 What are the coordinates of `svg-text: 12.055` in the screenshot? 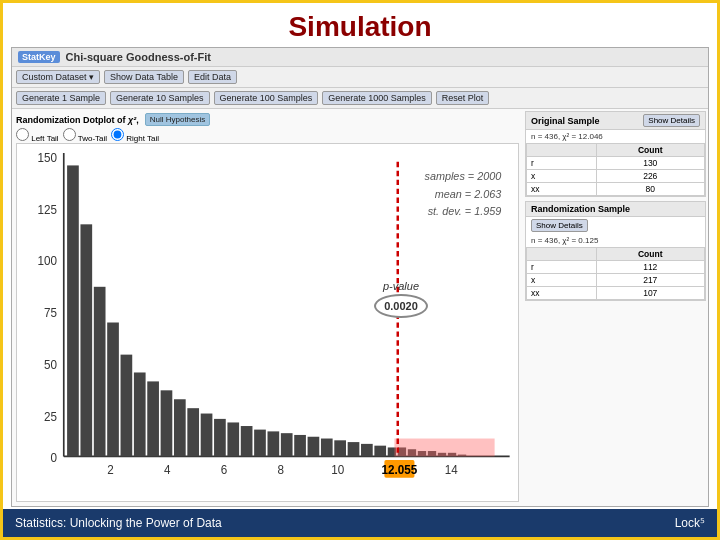 It's located at (400, 470).